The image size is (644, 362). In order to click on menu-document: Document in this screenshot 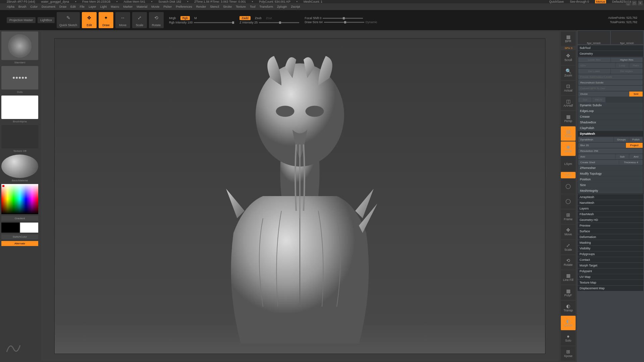, I will do `click(48, 7)`.